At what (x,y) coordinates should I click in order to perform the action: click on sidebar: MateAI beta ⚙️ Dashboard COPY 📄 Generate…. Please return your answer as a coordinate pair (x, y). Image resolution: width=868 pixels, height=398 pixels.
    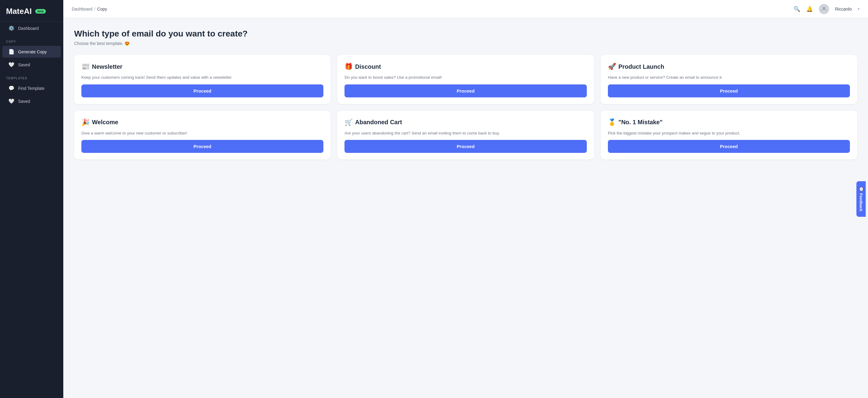
    Looking at the image, I should click on (32, 199).